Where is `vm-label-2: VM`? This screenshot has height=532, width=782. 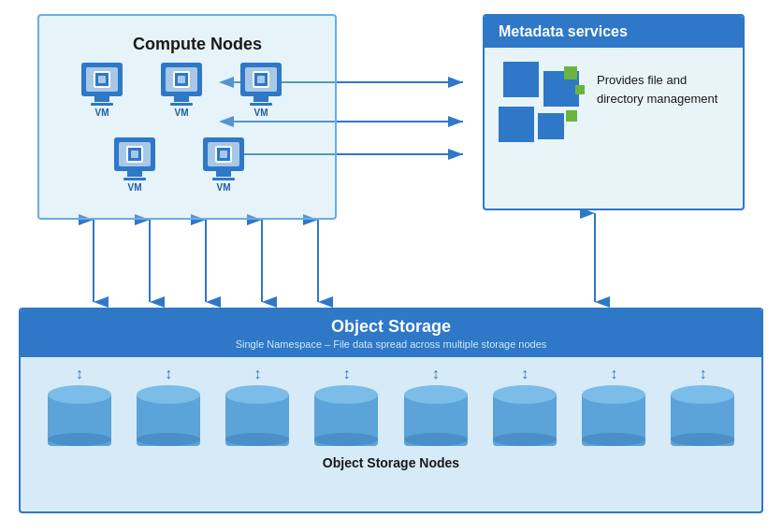
vm-label-2: VM is located at coordinates (181, 112).